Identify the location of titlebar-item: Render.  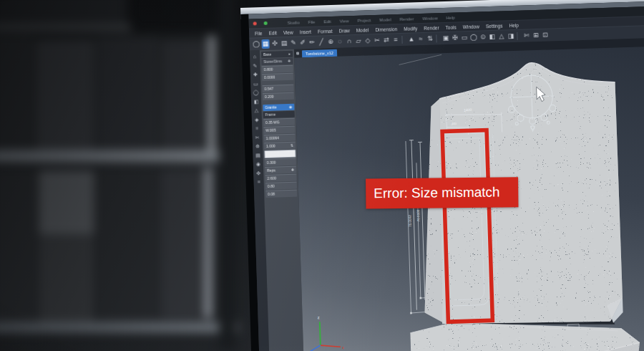
(406, 19).